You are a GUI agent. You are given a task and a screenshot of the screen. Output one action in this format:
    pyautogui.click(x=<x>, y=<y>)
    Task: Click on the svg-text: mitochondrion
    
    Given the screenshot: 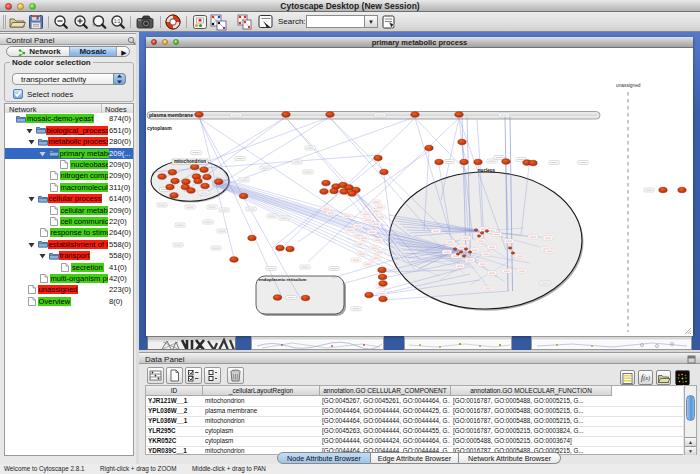 What is the action you would take?
    pyautogui.click(x=190, y=162)
    